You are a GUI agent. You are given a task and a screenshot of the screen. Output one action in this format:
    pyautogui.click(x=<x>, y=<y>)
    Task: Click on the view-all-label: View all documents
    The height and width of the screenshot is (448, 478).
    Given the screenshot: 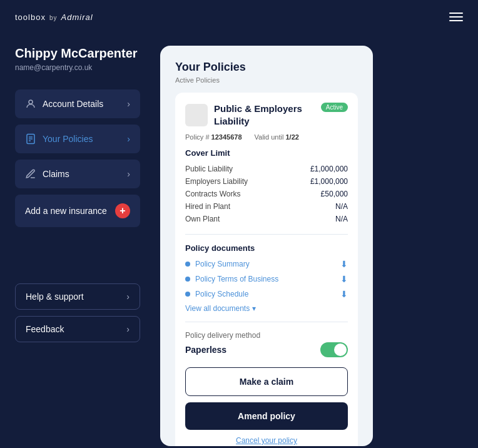 What is the action you would take?
    pyautogui.click(x=218, y=308)
    